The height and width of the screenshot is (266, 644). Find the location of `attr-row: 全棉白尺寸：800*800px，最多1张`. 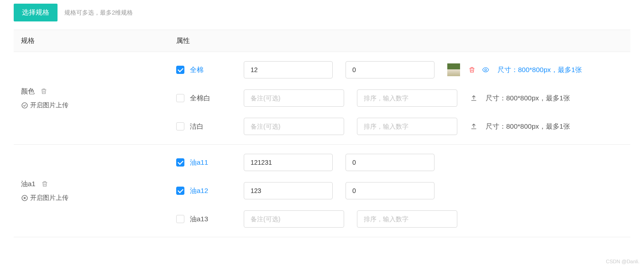

attr-row: 全棉白尺寸：800*800px，最多1张 is located at coordinates (400, 98).